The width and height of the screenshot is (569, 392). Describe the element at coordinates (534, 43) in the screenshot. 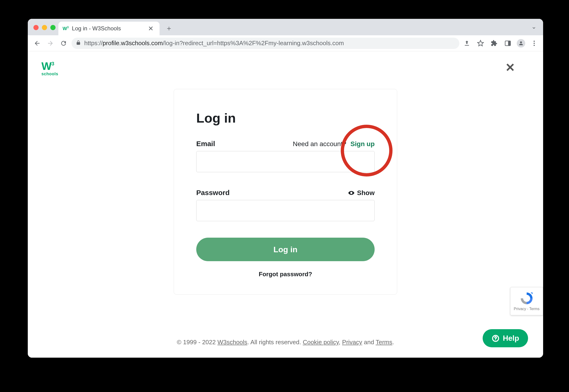

I see `browser-menu-button` at that location.